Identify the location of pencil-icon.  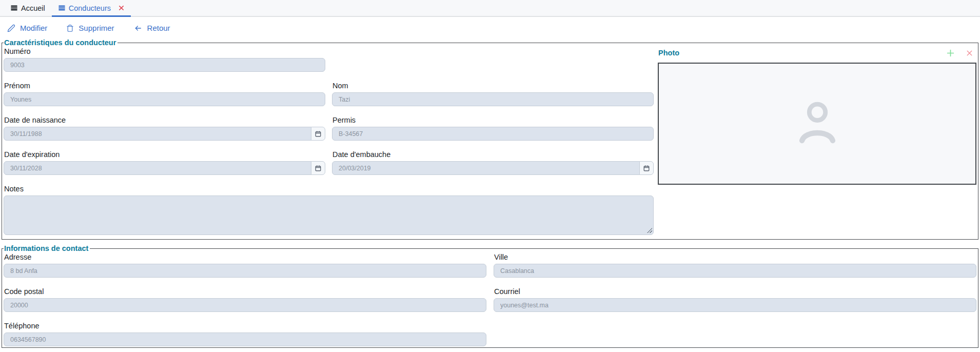
(11, 28).